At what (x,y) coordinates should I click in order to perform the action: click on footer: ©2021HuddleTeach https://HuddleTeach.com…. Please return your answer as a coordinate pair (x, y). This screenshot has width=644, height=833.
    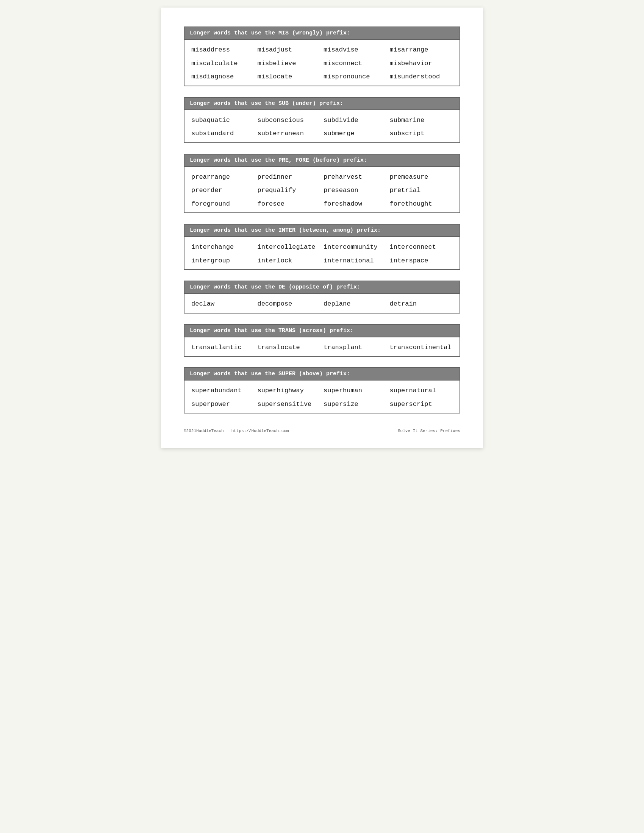
    Looking at the image, I should click on (322, 429).